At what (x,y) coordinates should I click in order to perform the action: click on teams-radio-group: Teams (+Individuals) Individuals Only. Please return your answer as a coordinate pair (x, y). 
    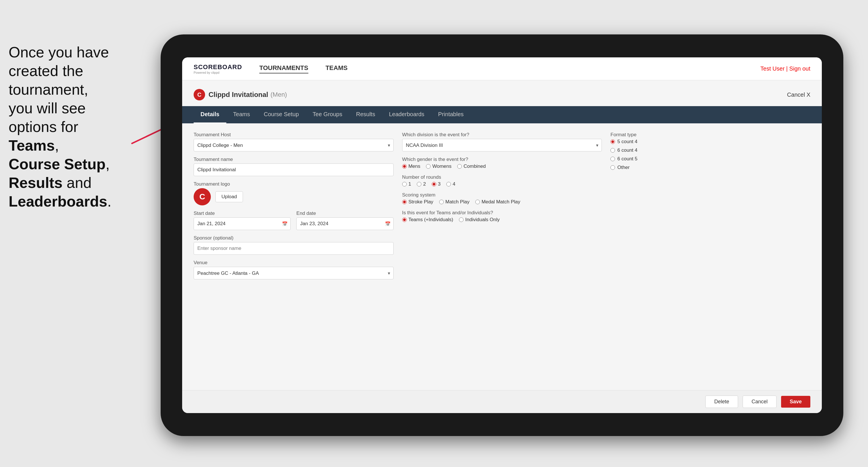
    Looking at the image, I should click on (502, 220).